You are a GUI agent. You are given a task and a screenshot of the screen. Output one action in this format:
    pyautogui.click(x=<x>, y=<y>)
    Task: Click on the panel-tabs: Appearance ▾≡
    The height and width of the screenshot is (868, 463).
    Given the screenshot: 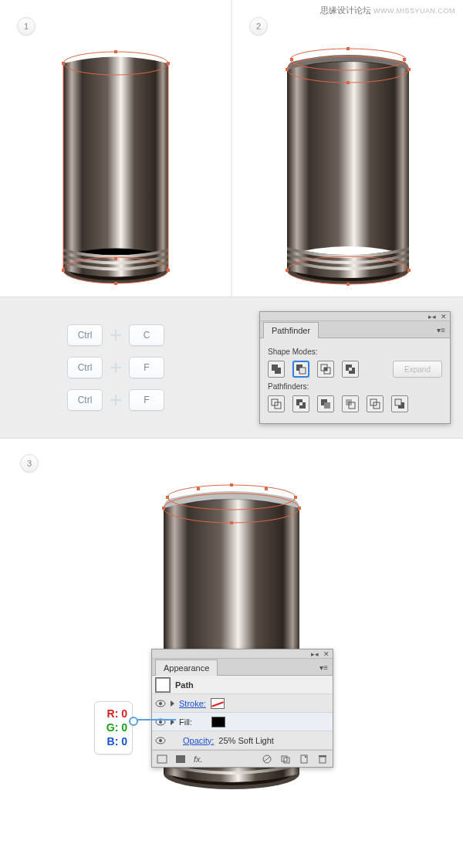 What is the action you would take?
    pyautogui.click(x=242, y=667)
    